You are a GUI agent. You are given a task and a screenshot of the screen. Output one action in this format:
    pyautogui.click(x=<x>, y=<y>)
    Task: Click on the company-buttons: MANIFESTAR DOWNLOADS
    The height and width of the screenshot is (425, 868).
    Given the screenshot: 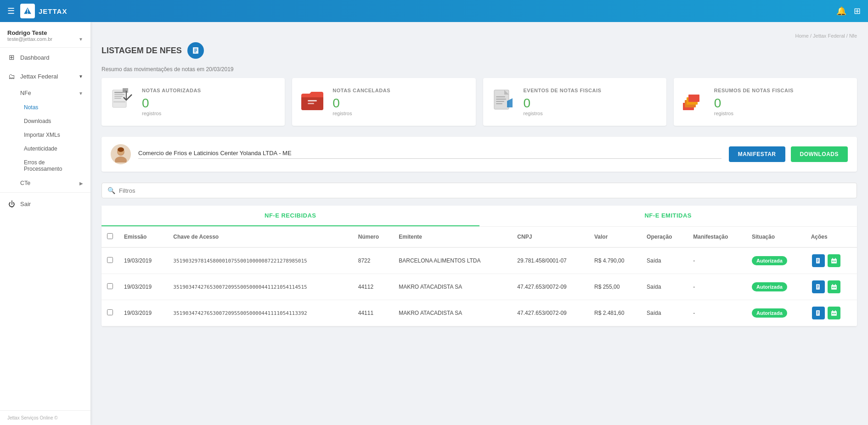 What is the action you would take?
    pyautogui.click(x=788, y=154)
    